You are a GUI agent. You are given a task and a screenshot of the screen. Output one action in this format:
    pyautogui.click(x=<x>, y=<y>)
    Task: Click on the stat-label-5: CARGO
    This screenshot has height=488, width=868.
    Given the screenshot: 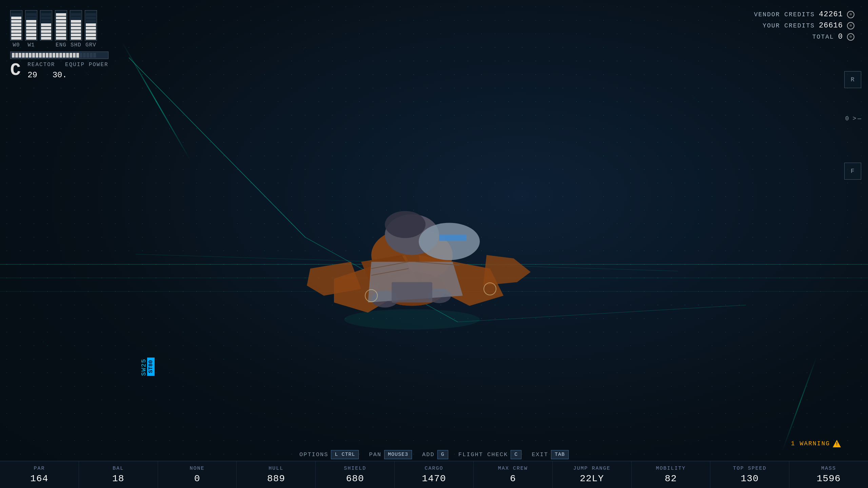 What is the action you would take?
    pyautogui.click(x=434, y=468)
    